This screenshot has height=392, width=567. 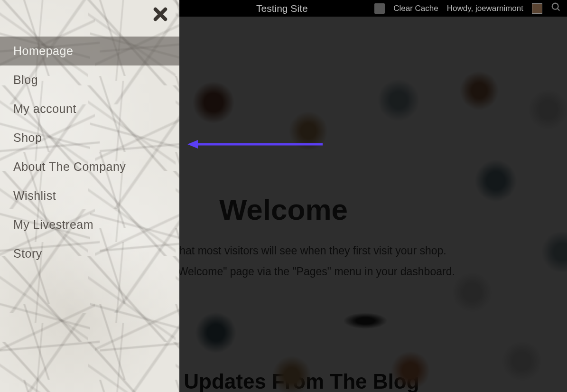 I want to click on nav-item-about: About The Company, so click(x=90, y=167).